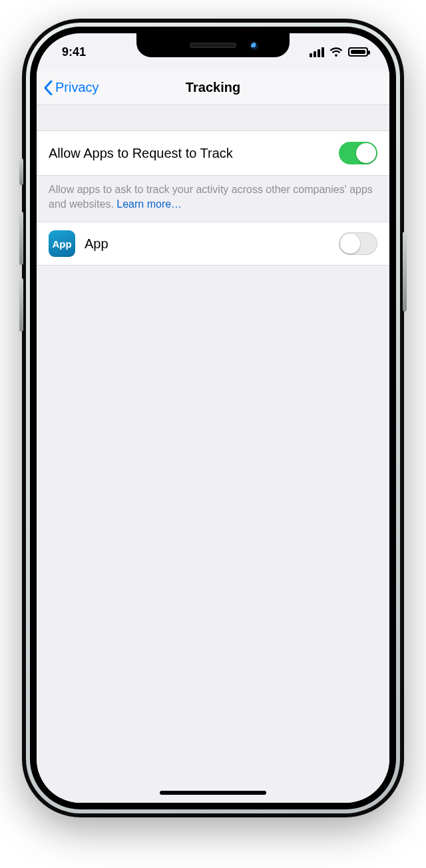  Describe the element at coordinates (62, 244) in the screenshot. I see `app-icon: App` at that location.